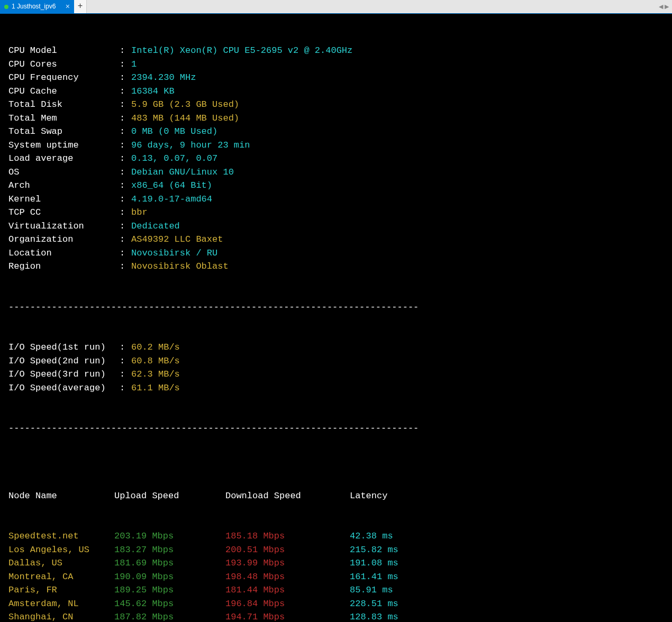  What do you see at coordinates (64, 92) in the screenshot?
I see `sysinfo-label: CPU Cache` at bounding box center [64, 92].